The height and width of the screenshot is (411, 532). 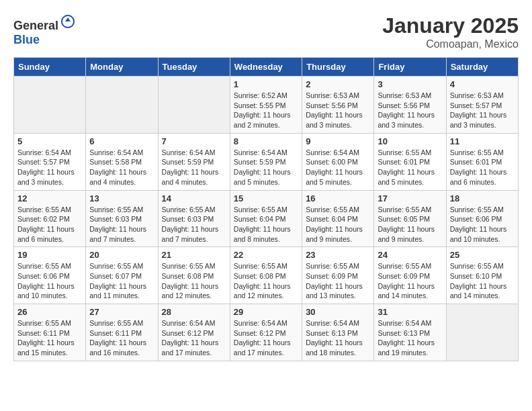 What do you see at coordinates (266, 219) in the screenshot?
I see `calendar-week-row: 12Sunrise: 6:55 AM Sunset: 6:02 PM Dayli…` at bounding box center [266, 219].